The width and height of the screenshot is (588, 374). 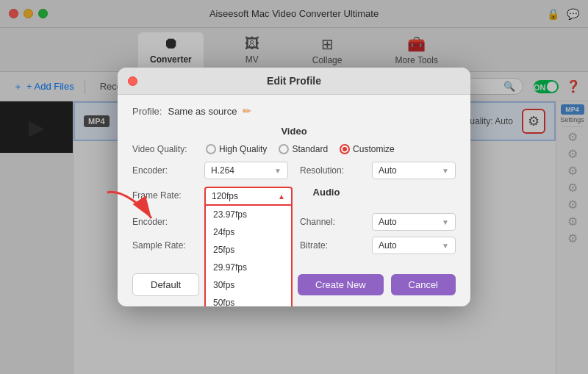 What do you see at coordinates (166, 285) in the screenshot?
I see `default-button: Default` at bounding box center [166, 285].